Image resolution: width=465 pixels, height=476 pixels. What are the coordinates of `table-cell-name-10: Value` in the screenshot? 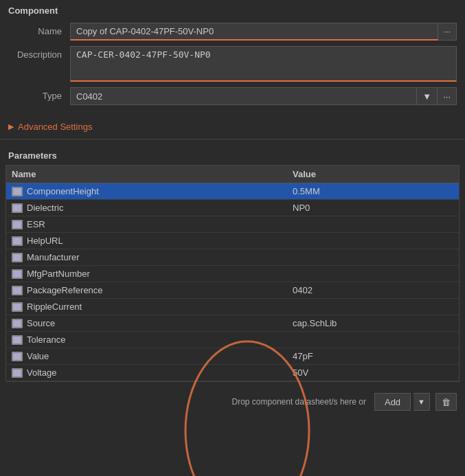 It's located at (147, 356).